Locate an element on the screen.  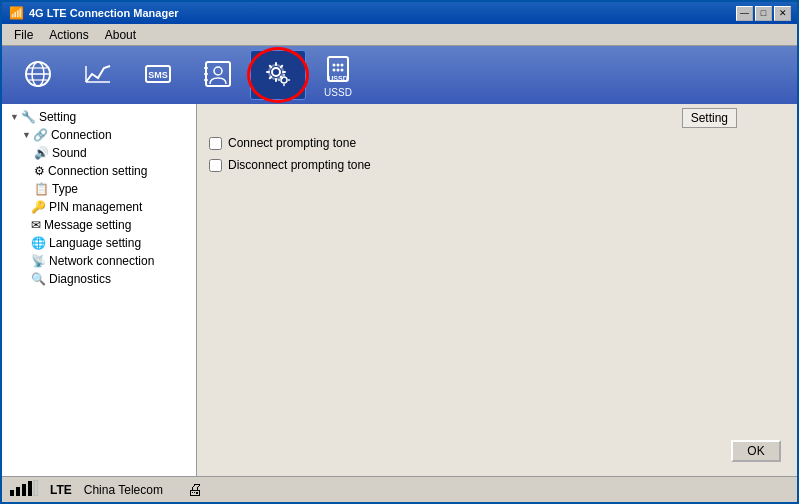
menu-about: About is located at coordinates (120, 35).